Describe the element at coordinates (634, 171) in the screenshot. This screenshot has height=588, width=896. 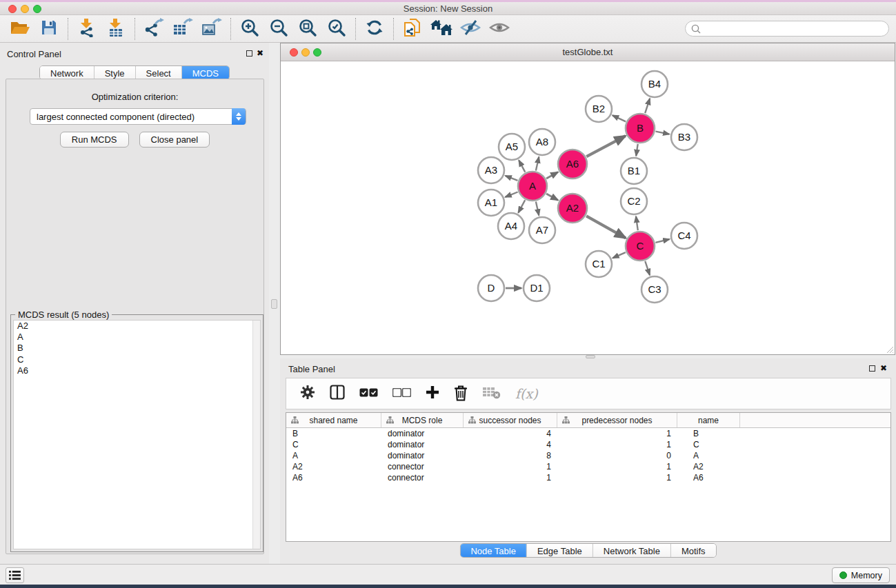
I see `graph-node-B1: B1` at that location.